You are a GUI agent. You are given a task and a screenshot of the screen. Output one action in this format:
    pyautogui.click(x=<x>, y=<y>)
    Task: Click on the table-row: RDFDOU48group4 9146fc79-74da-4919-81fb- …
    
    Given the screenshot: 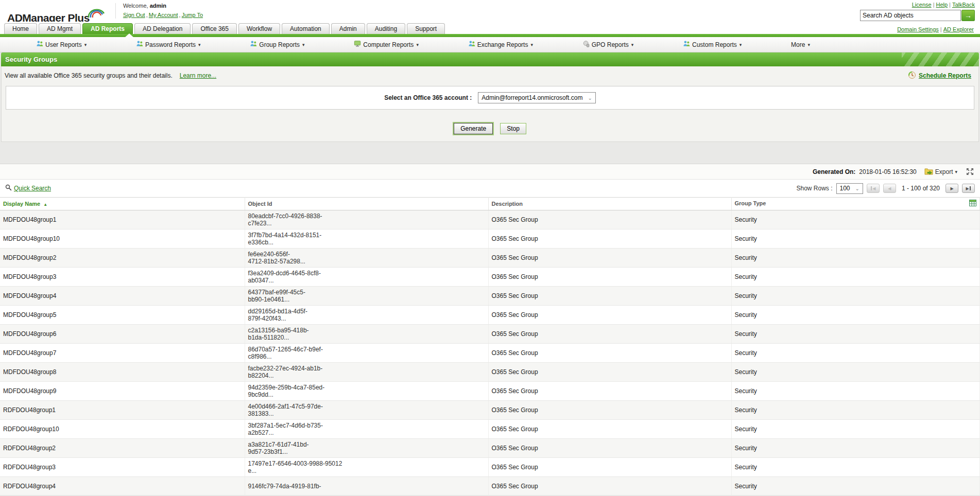 What is the action you would take?
    pyautogui.click(x=490, y=486)
    